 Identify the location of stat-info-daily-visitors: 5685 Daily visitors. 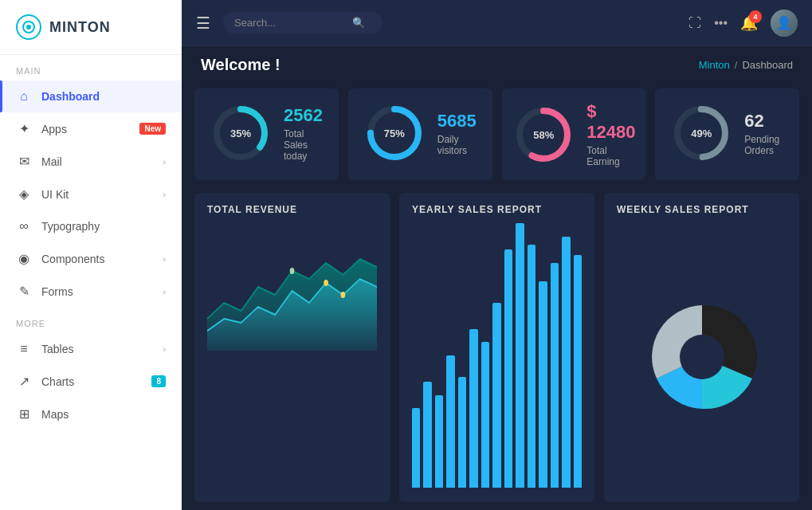
(457, 134).